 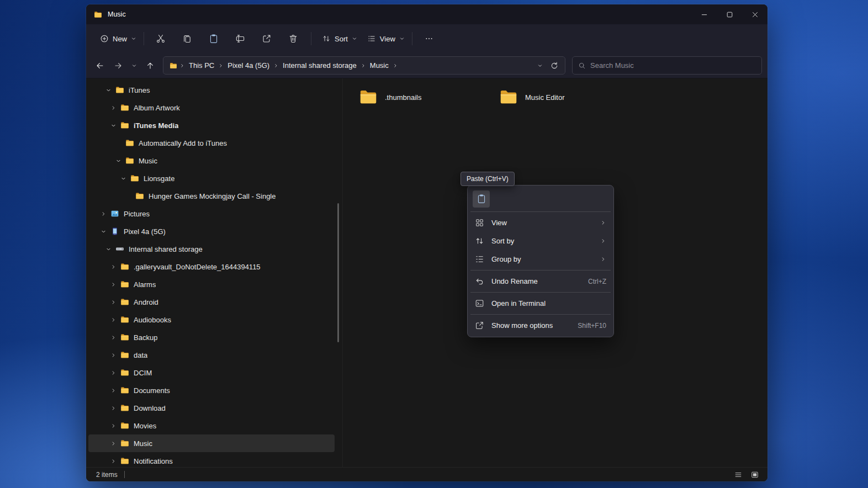 What do you see at coordinates (157, 108) in the screenshot?
I see `tree-item-label: Album Artwork` at bounding box center [157, 108].